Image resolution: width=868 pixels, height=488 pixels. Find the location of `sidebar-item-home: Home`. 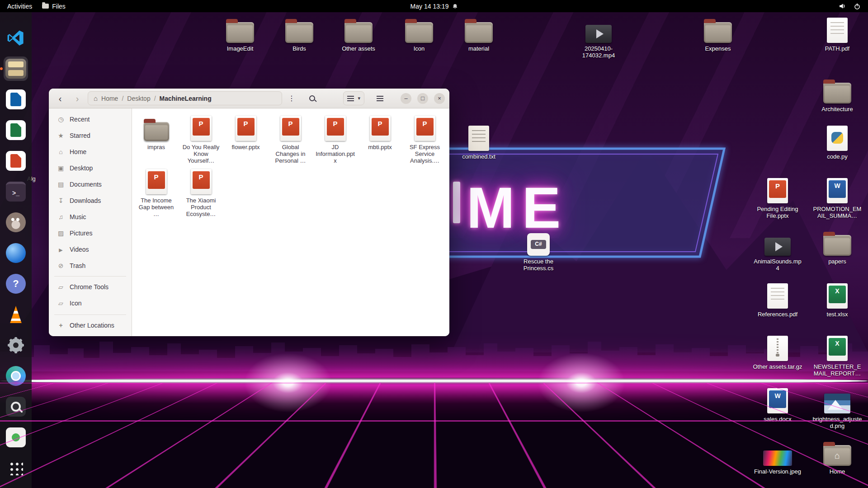

sidebar-item-home: Home is located at coordinates (90, 152).